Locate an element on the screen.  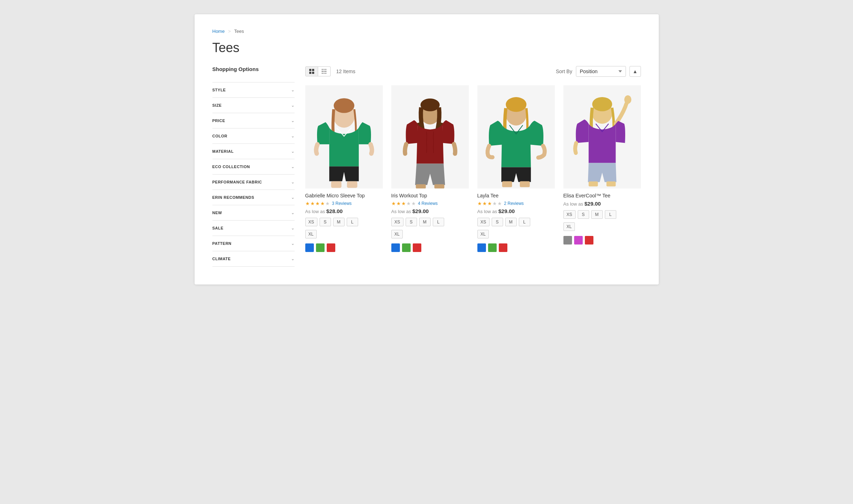
page-title: Tees is located at coordinates (427, 48).